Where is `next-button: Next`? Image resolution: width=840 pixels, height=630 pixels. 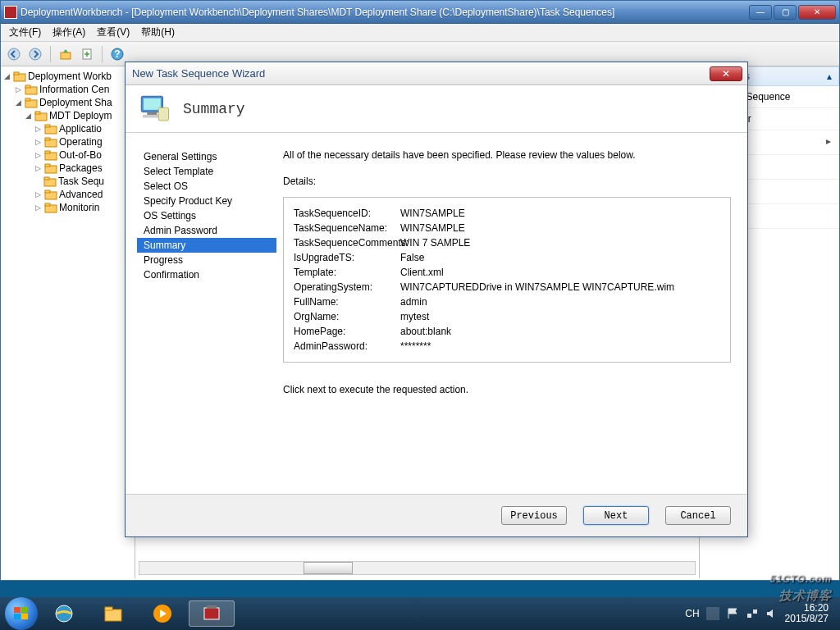
next-button: Next is located at coordinates (616, 515).